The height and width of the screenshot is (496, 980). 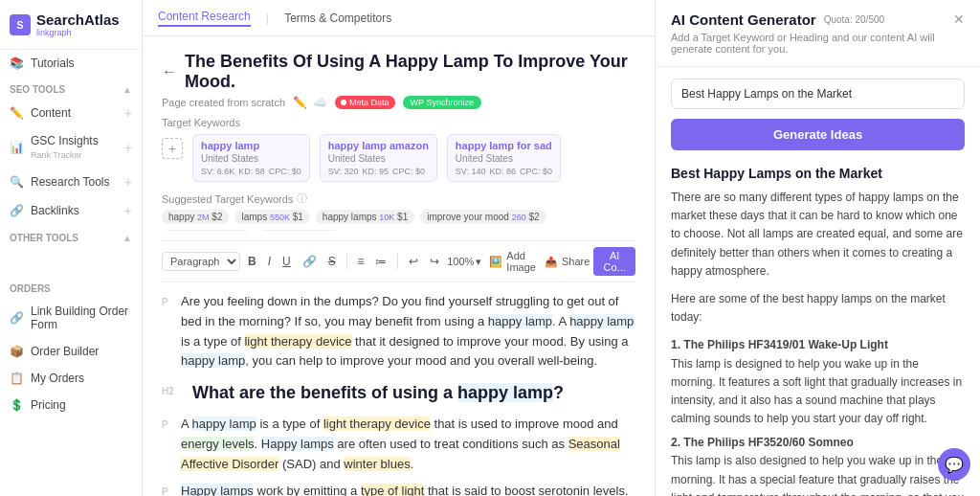 I want to click on backlinks-plus-icon: +, so click(x=128, y=211).